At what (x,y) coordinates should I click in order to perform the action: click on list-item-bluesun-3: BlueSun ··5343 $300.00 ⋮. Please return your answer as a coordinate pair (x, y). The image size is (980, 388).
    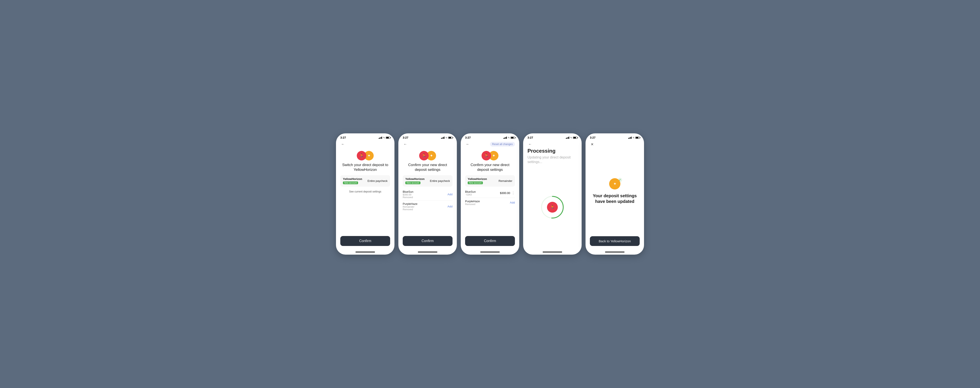
    Looking at the image, I should click on (490, 193).